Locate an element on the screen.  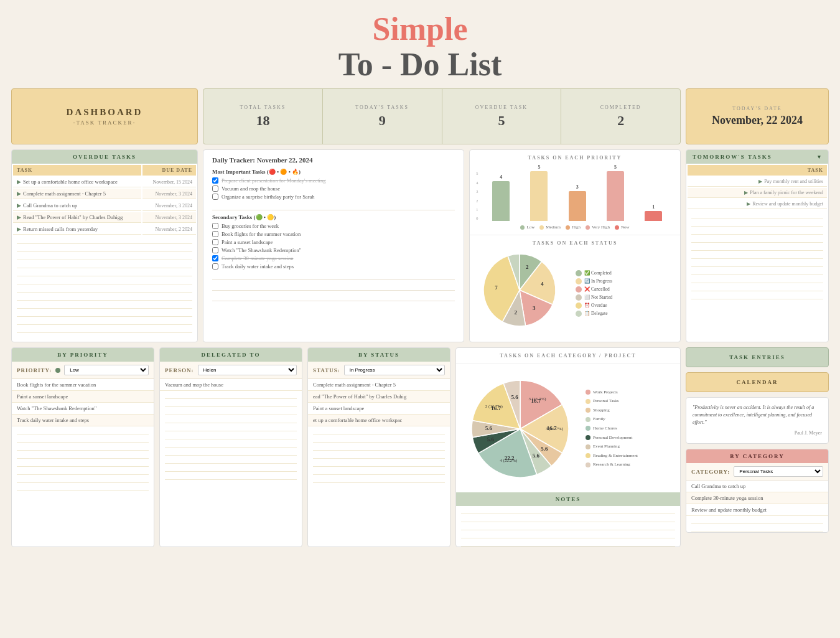
status-empty is located at coordinates (379, 454).